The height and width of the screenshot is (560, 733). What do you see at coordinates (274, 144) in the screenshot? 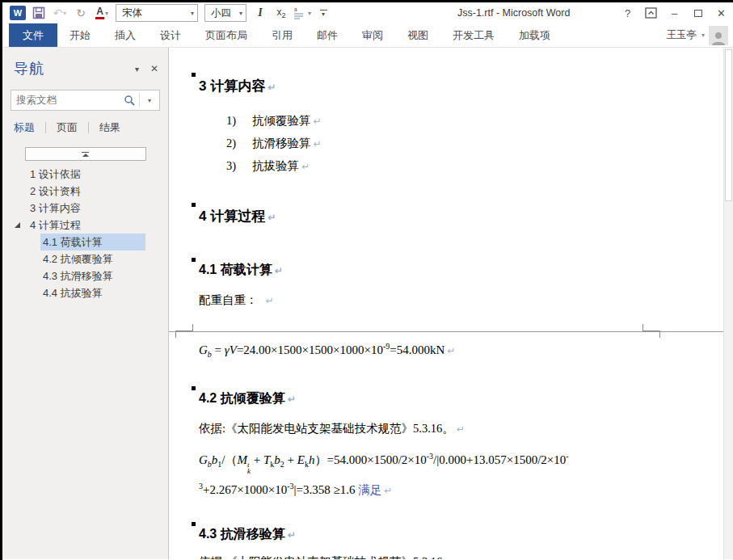
I see `doc-list-item-2: 2)抗滑移验算↵` at bounding box center [274, 144].